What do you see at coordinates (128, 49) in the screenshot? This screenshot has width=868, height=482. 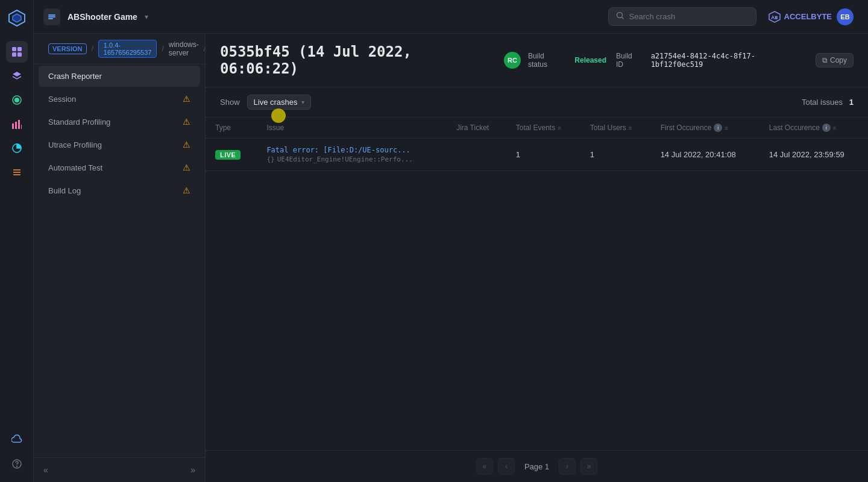 I see `build-version: 1.0.4-1657656295537` at bounding box center [128, 49].